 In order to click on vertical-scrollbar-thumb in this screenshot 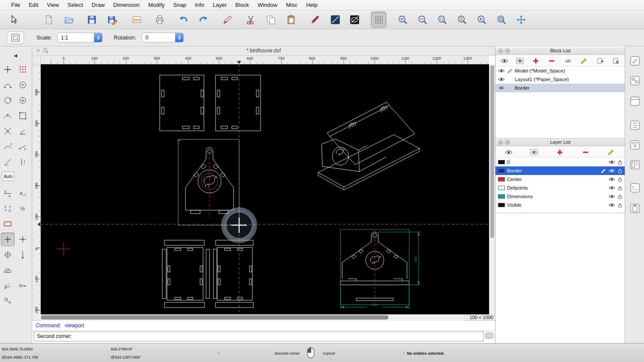, I will do `click(492, 152)`.